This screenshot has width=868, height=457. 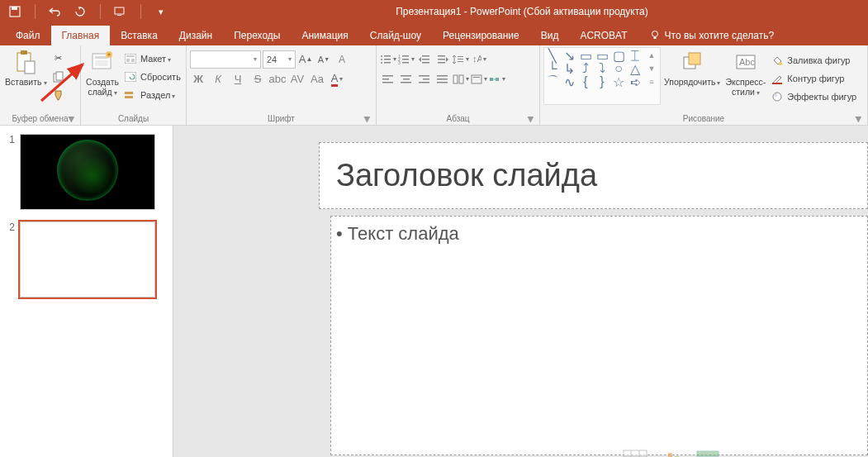 What do you see at coordinates (652, 82) in the screenshot?
I see `shape-more-icon: ≡` at bounding box center [652, 82].